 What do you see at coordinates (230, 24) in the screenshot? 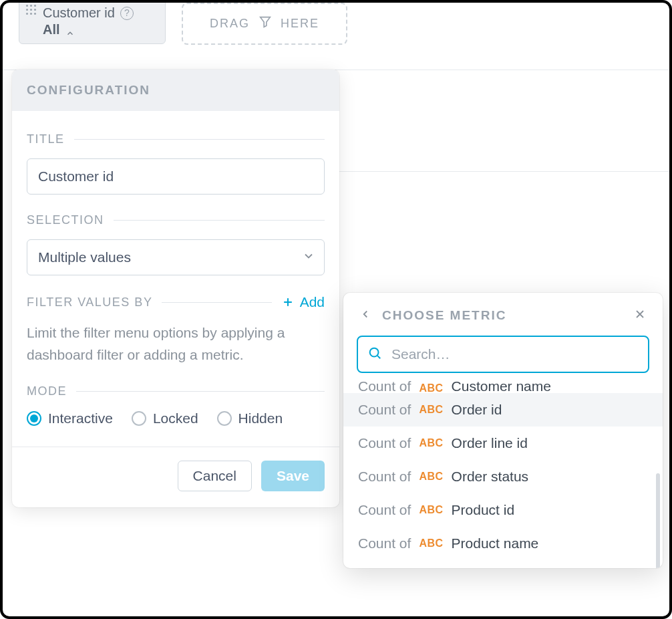
I see `dropzone-text-left: DRAG` at bounding box center [230, 24].